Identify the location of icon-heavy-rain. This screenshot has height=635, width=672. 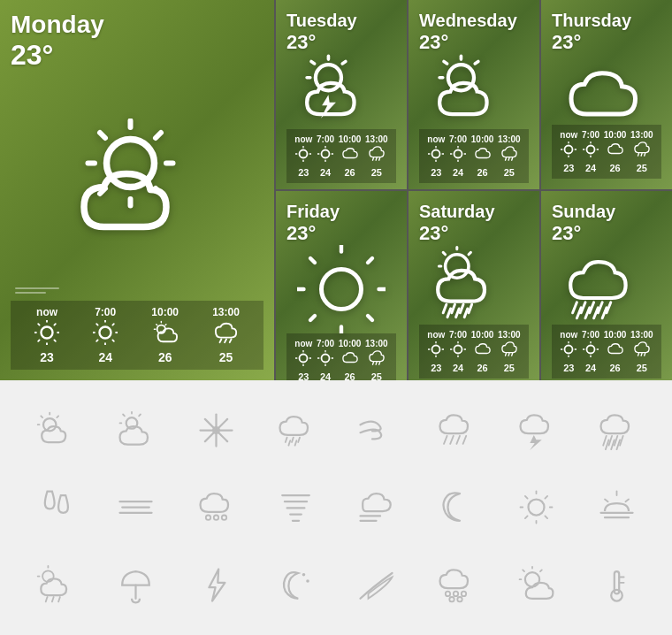
(617, 430).